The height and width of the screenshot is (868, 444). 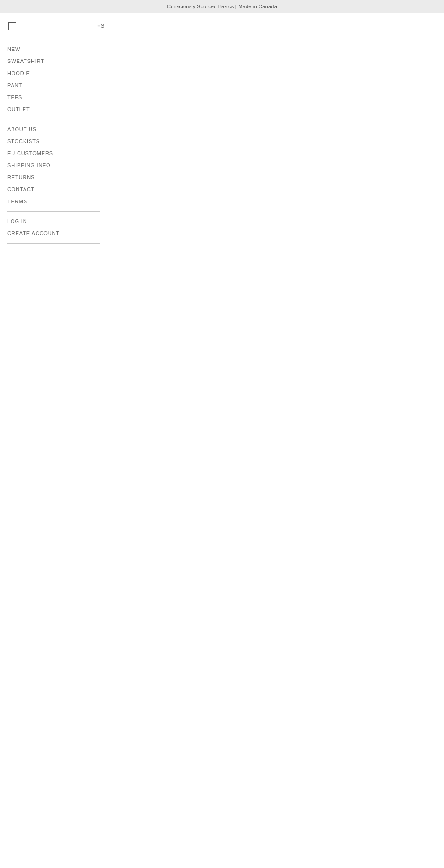 What do you see at coordinates (54, 189) in the screenshot?
I see `nav-item-contact: CONTACT` at bounding box center [54, 189].